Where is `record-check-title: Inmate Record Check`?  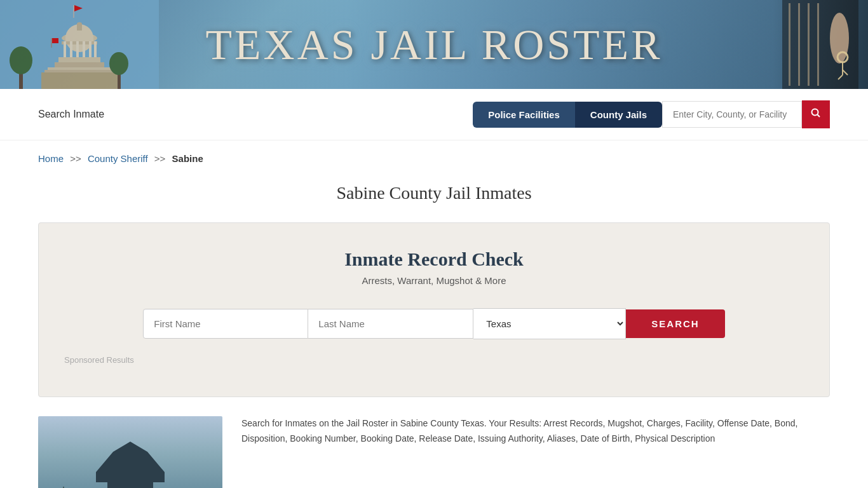
record-check-title: Inmate Record Check is located at coordinates (434, 259).